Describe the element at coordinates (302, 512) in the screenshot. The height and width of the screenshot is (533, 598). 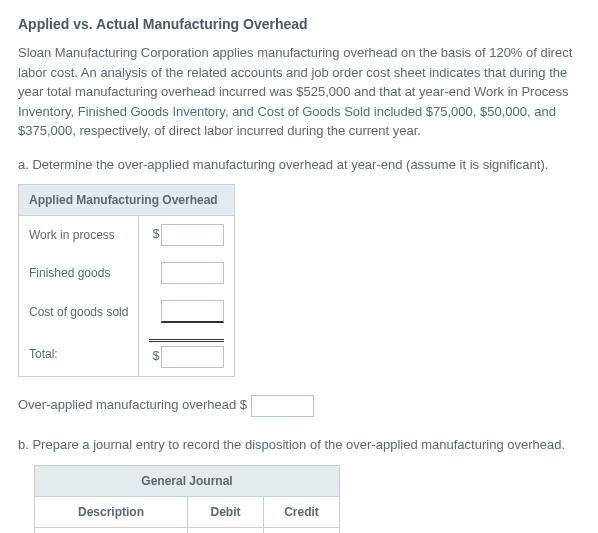
I see `gj-col-credit: Credit` at that location.